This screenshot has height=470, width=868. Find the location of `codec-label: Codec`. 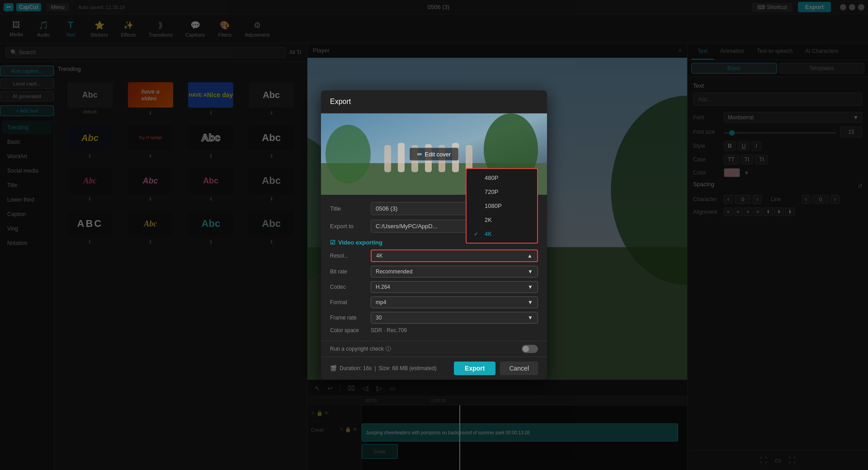

codec-label: Codec is located at coordinates (348, 287).